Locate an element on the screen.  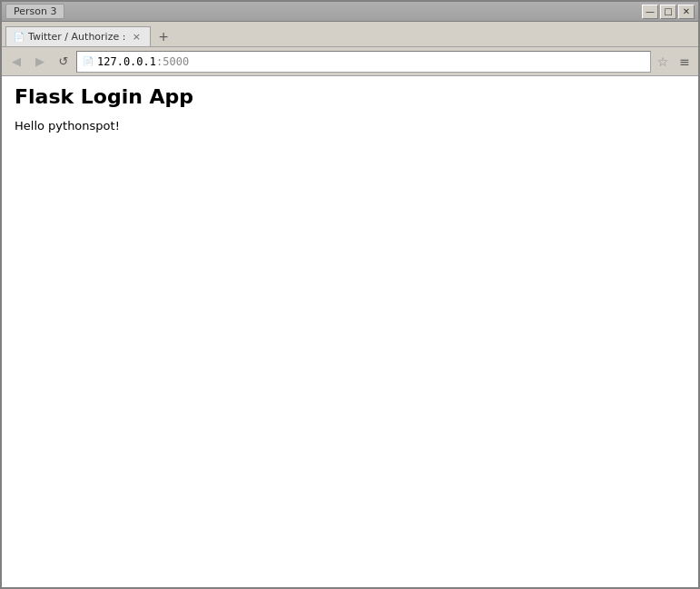
address-bar: 📄 127.0.0.1:5000 is located at coordinates (363, 62).